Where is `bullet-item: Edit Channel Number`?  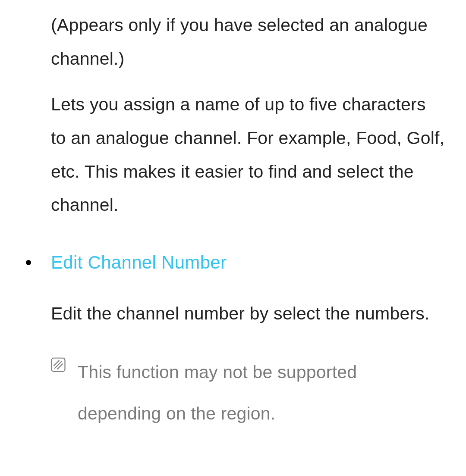
bullet-item: Edit Channel Number is located at coordinates (236, 262).